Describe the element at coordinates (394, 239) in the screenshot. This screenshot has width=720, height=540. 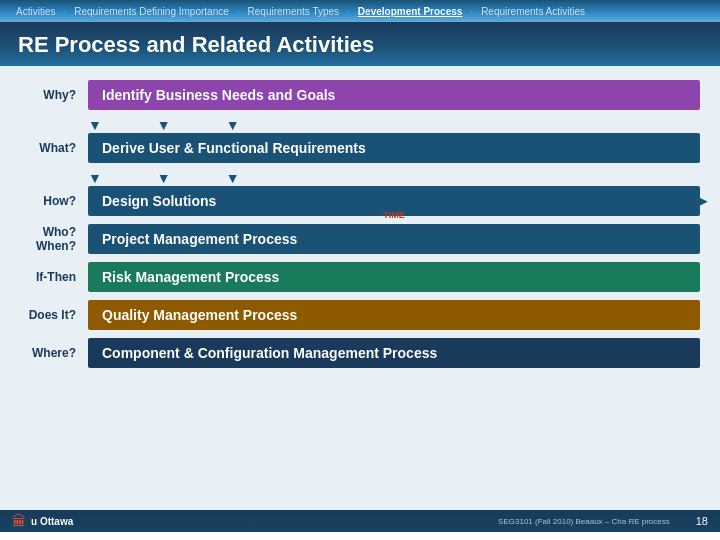
I see `bar-project-management: Project Management Process` at that location.